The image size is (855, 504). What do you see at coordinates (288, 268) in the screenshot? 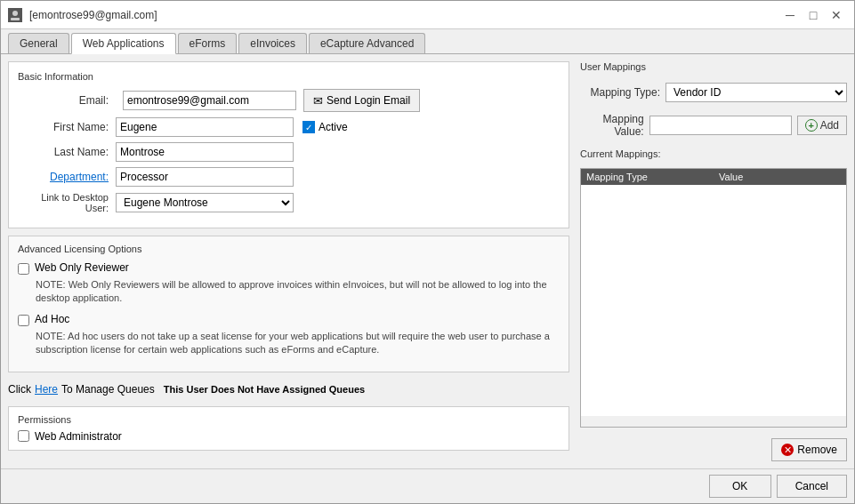
I see `web-only-reviewer-option: Web Only Reviewer` at bounding box center [288, 268].